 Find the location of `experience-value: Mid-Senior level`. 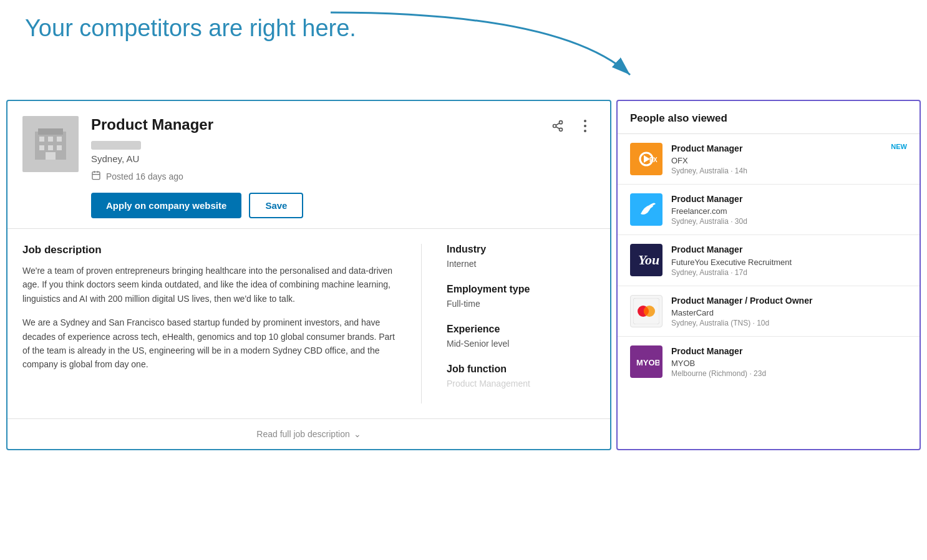

experience-value: Mid-Senior level is located at coordinates (521, 344).